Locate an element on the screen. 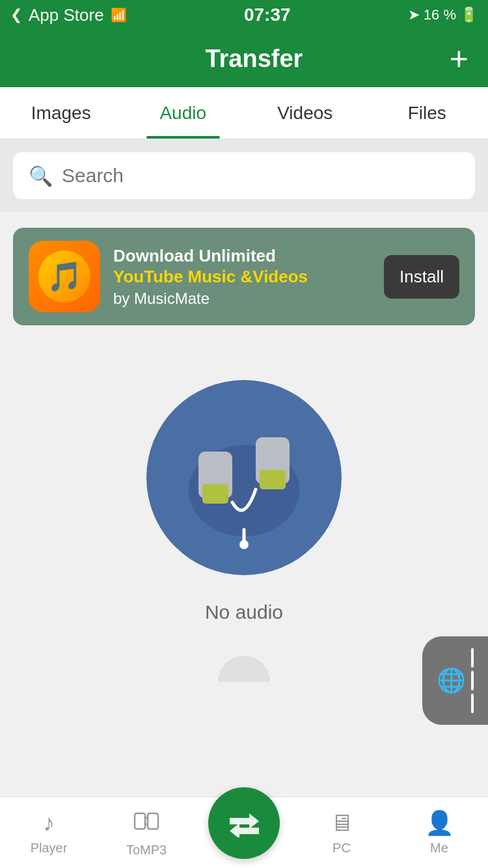 Image resolution: width=488 pixels, height=868 pixels. tomp3-icon is located at coordinates (146, 824).